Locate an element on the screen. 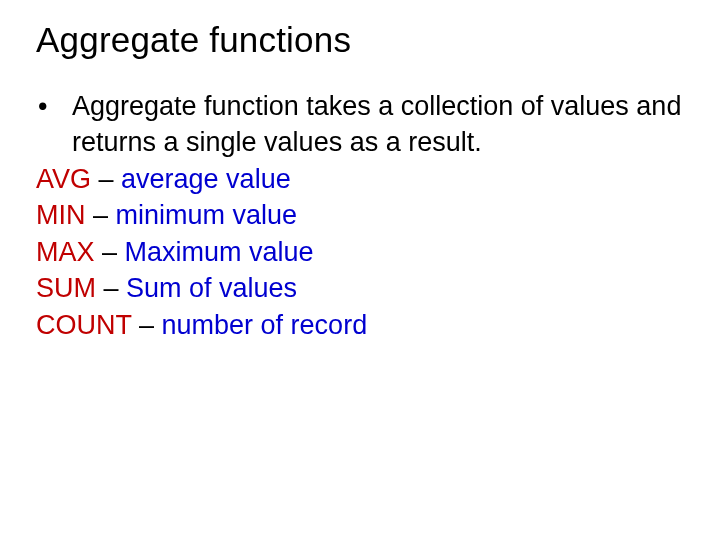 This screenshot has height=540, width=720. slide-title: Aggregate functions is located at coordinates (360, 40).